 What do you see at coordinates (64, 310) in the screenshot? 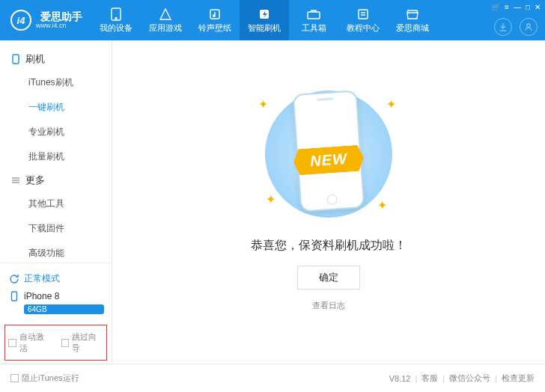
I see `storage-badge: 64GB` at bounding box center [64, 310].